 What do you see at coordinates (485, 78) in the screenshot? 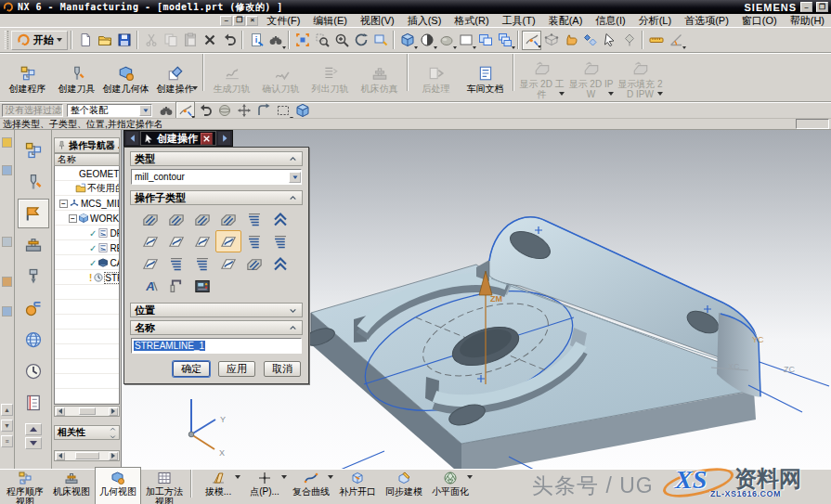
I see `shop-doc-button: 车间文档` at bounding box center [485, 78].